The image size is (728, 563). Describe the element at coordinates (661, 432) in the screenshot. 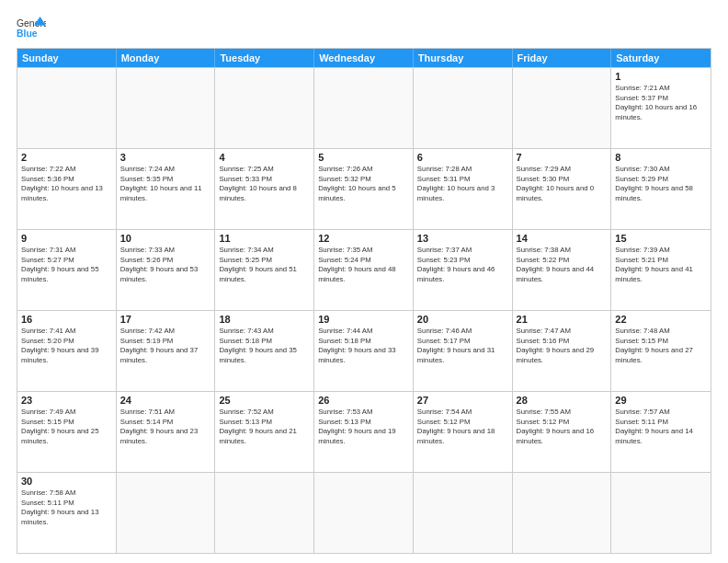

I see `cal-cell: 29Sunrise: 7:57 AM Sunset: 5:11 PM Dayli…` at that location.